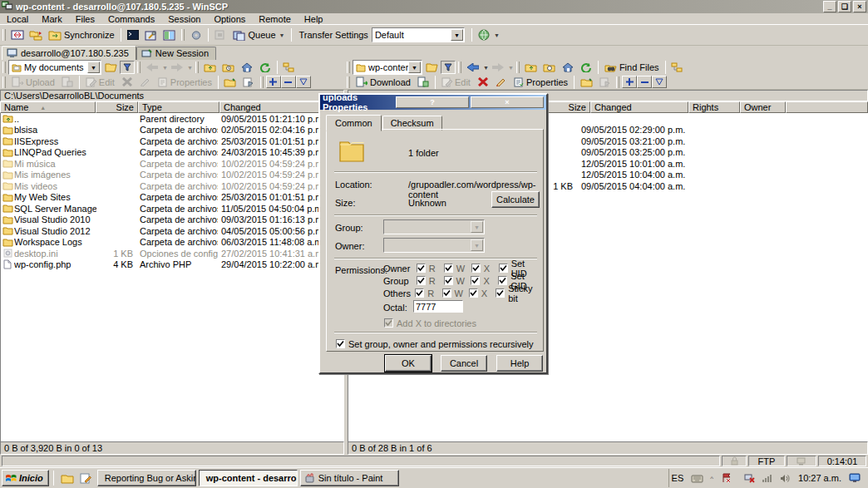 The image size is (868, 488). Describe the element at coordinates (230, 82) in the screenshot. I see `new-folder-icon` at that location.